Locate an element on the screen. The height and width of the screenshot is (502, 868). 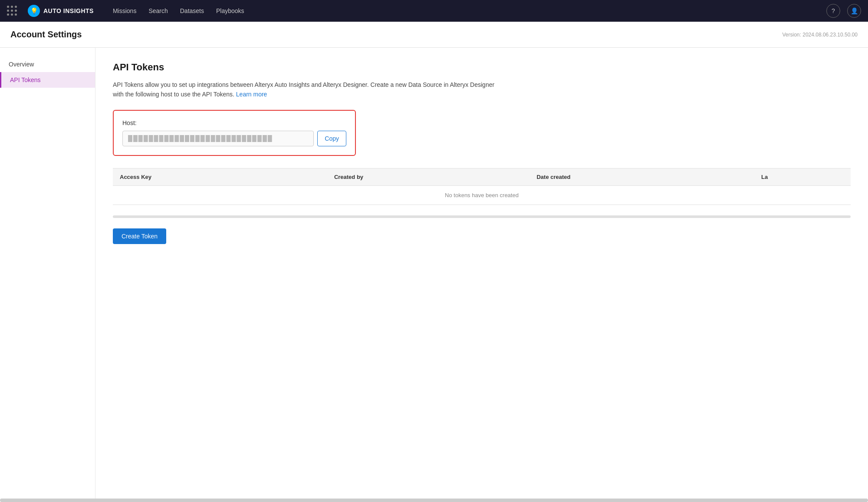
host-input is located at coordinates (218, 139).